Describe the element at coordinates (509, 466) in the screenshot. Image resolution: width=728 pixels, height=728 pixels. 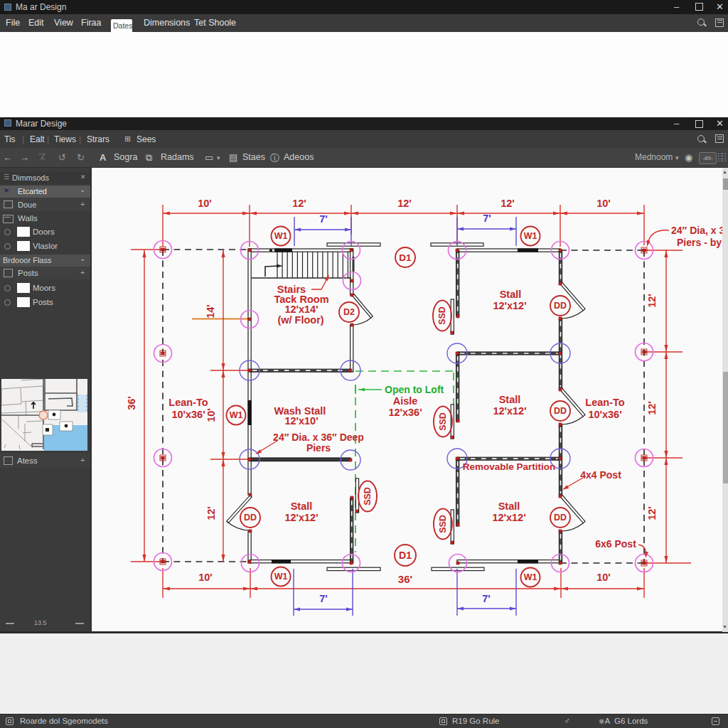
I see `svg-text: Removable Partition` at that location.